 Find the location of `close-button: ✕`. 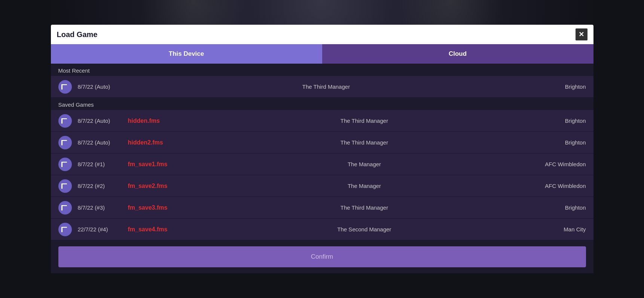

close-button: ✕ is located at coordinates (582, 34).